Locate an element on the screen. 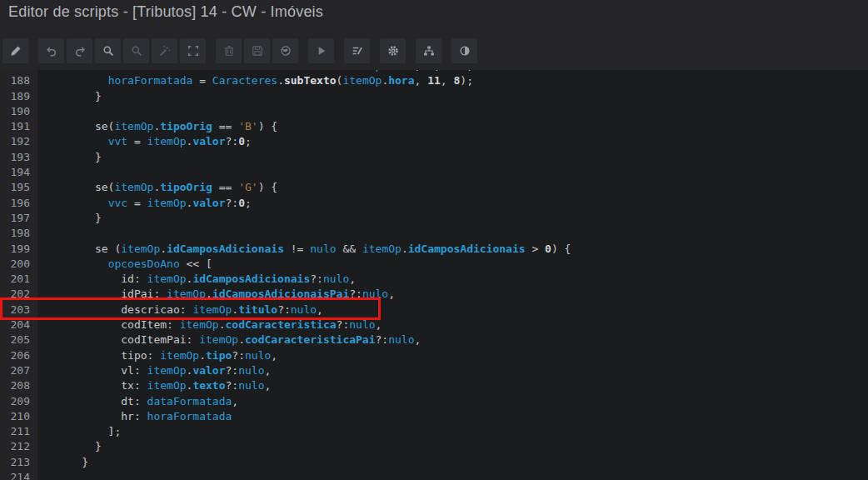 Image resolution: width=868 pixels, height=480 pixels. code-line: 191 se(itemOp.tipoOrig == 'B') { is located at coordinates (434, 127).